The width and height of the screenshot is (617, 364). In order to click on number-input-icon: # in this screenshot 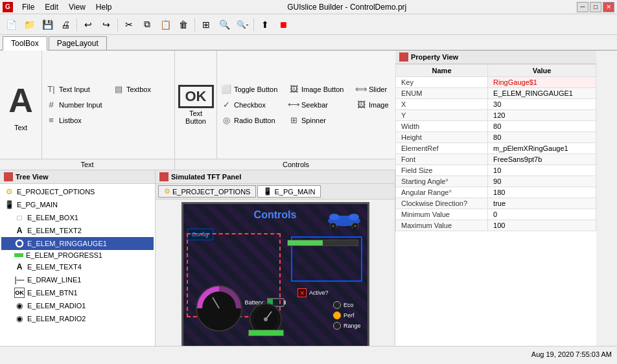, I will do `click(51, 105)`.